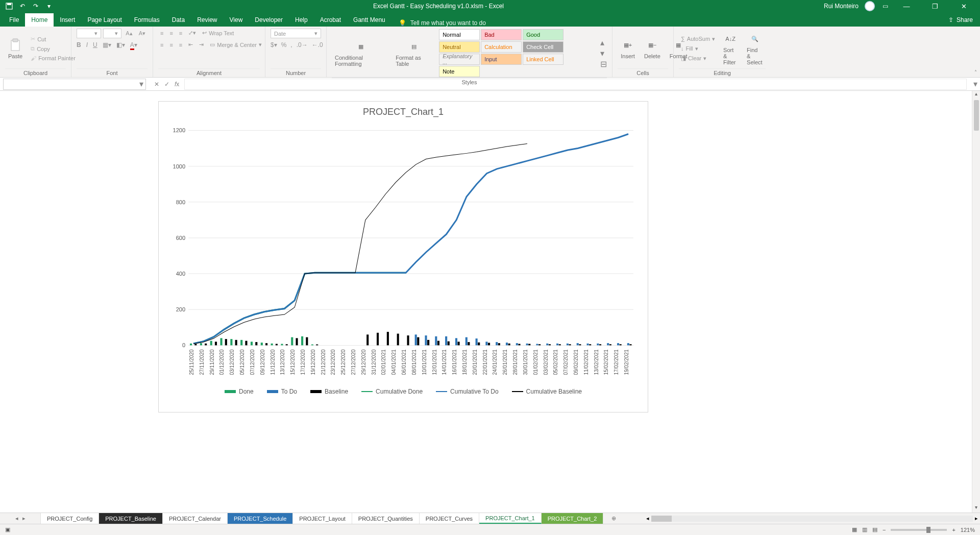 This screenshot has height=535, width=980. What do you see at coordinates (386, 519) in the screenshot?
I see `sheet-tab-quantities: PROJECT_Quantities` at bounding box center [386, 519].